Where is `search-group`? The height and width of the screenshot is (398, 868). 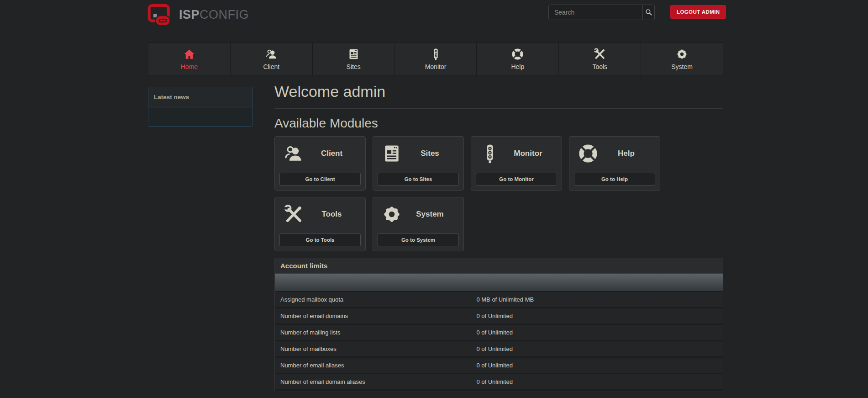
search-group is located at coordinates (602, 12).